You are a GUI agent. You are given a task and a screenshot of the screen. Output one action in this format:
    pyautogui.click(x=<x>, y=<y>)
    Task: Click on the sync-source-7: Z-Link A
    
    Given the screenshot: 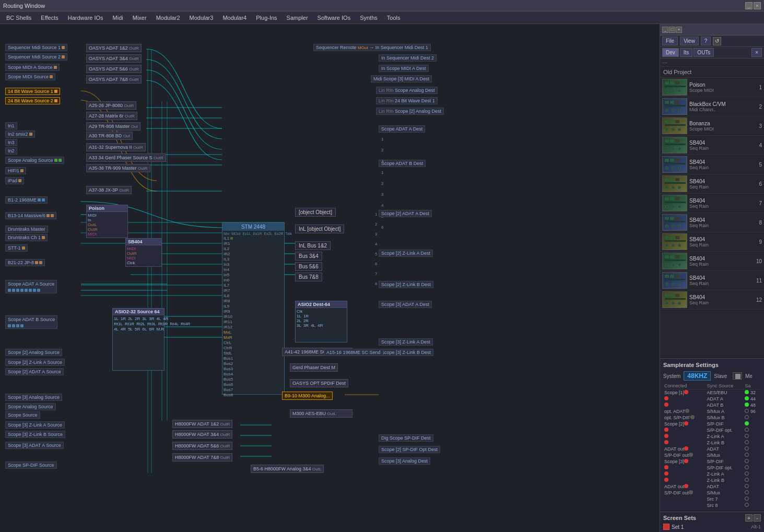 What is the action you would take?
    pyautogui.click(x=725, y=436)
    